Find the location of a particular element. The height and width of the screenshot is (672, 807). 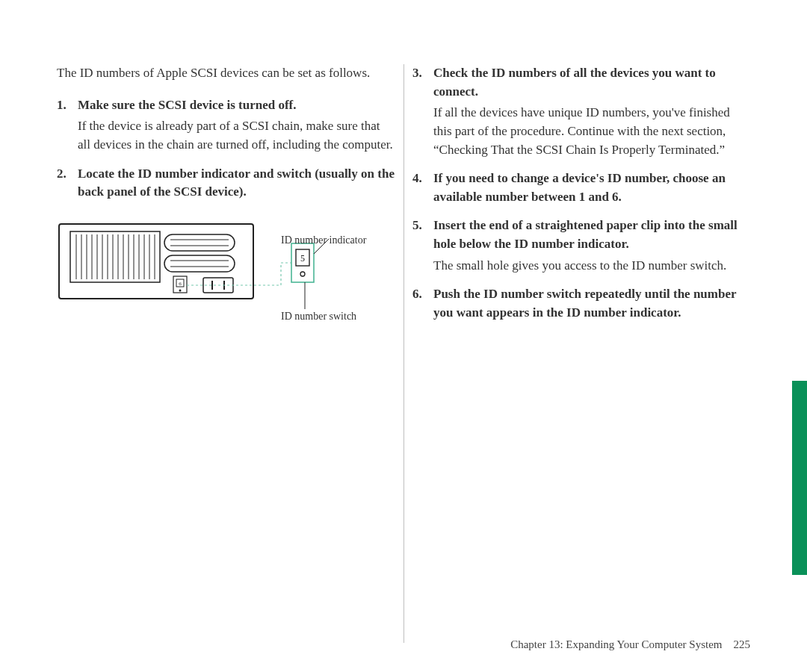

step-number: 2. is located at coordinates (61, 175).